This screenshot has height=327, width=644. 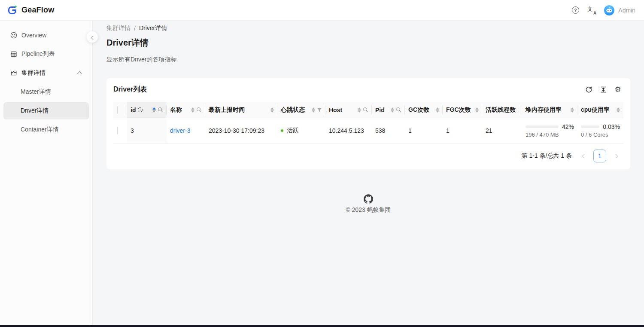 I want to click on column-label: Host, so click(x=336, y=110).